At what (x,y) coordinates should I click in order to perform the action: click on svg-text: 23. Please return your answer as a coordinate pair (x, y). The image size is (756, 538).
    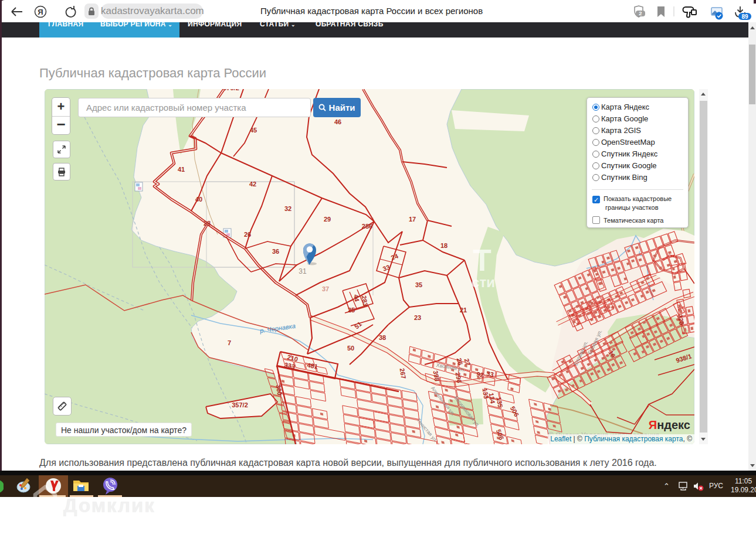
    Looking at the image, I should click on (418, 318).